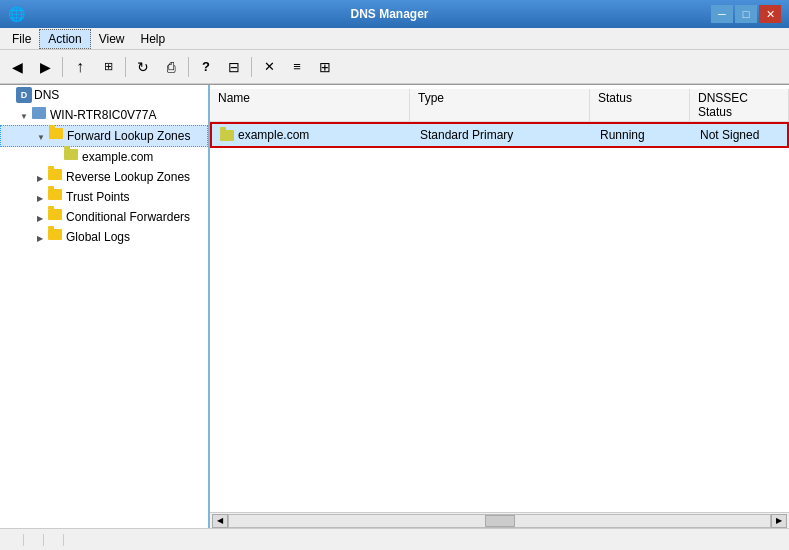 Image resolution: width=789 pixels, height=550 pixels. I want to click on window-controls: ─ □ ✕, so click(746, 14).